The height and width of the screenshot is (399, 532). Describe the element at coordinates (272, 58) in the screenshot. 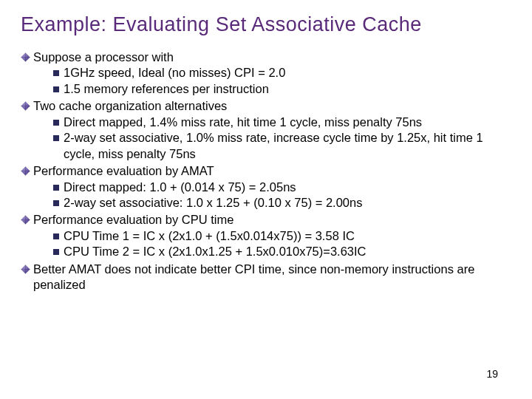

I see `bullet-text: Suppose a processor with` at that location.